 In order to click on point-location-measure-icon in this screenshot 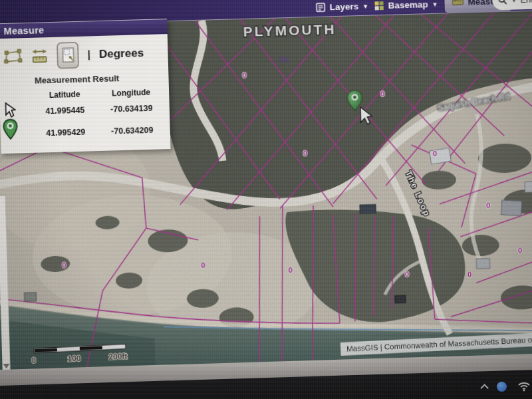, I will do `click(68, 56)`.